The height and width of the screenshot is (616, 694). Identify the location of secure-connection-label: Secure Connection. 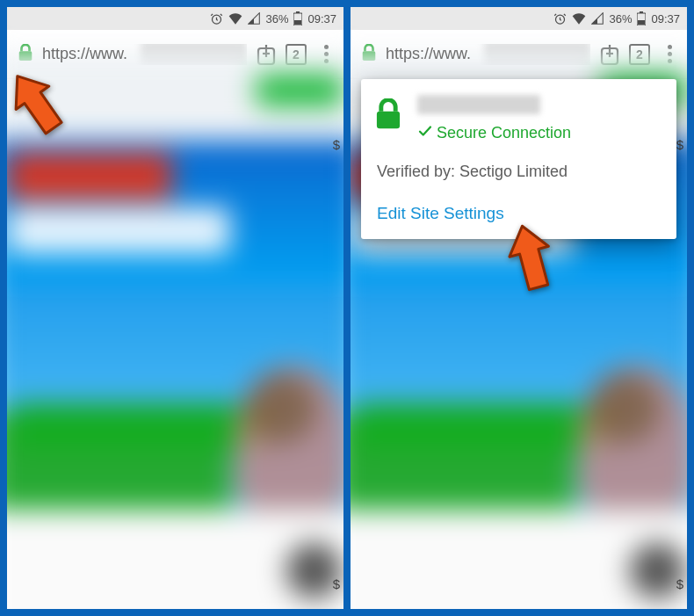
(539, 134).